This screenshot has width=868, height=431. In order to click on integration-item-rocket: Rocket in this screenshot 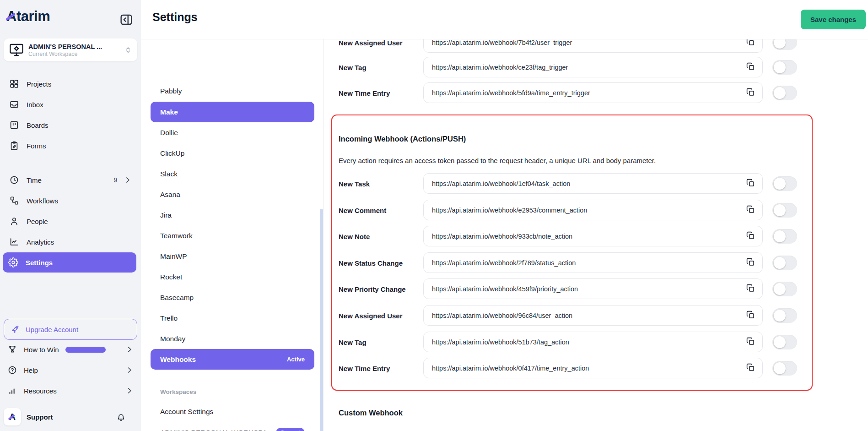, I will do `click(232, 277)`.